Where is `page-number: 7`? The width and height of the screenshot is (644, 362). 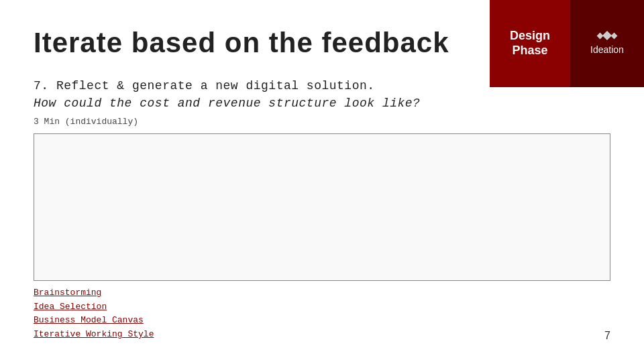
page-number: 7 is located at coordinates (608, 336).